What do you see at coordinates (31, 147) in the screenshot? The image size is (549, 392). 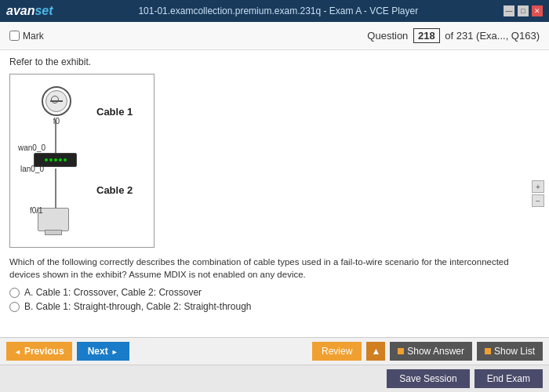 I see `wan-label: wan0_0` at bounding box center [31, 147].